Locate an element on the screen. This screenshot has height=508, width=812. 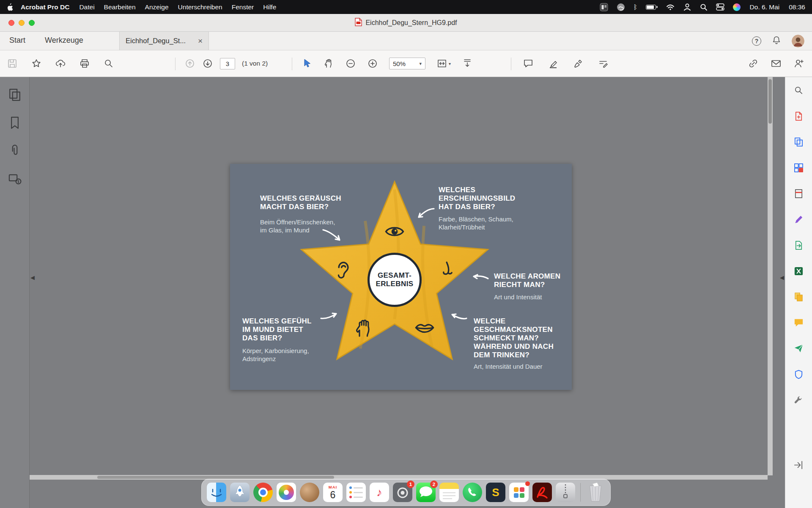
export-pdf-icon is located at coordinates (799, 245).